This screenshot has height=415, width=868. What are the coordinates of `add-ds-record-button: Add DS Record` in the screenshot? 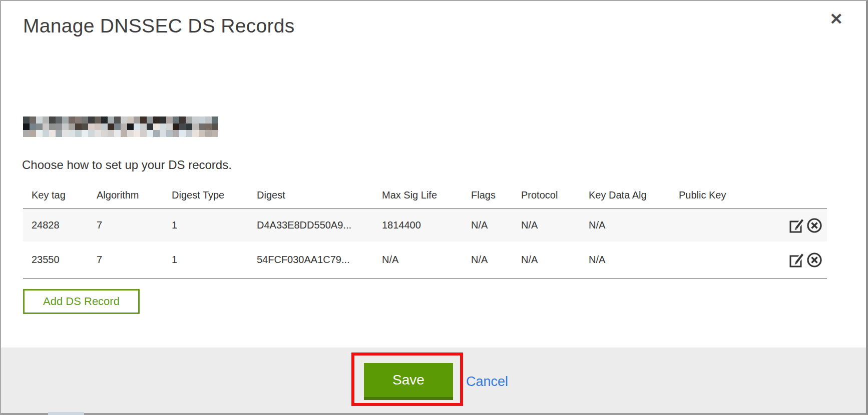 It's located at (81, 302).